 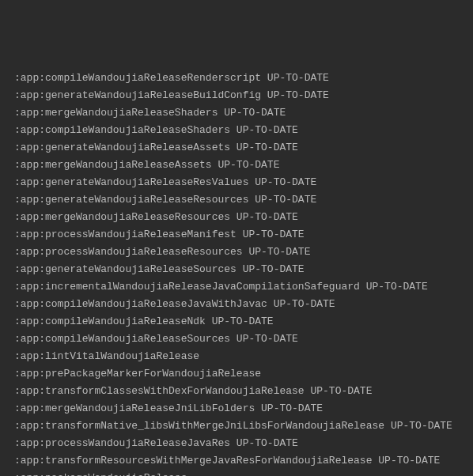 What do you see at coordinates (236, 200) in the screenshot?
I see `build-task-line: :app:generateWandoujiaReleaseResources U…` at bounding box center [236, 200].